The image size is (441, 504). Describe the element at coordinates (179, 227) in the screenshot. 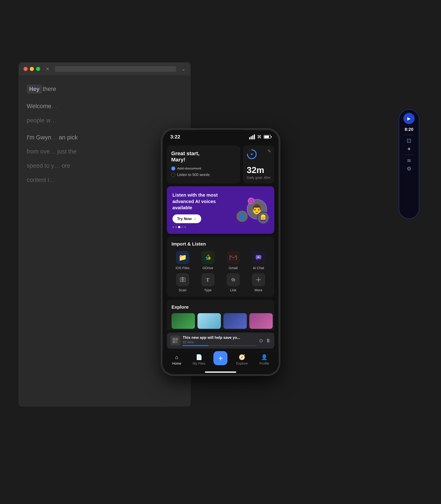

I see `banner-dot-3-active` at that location.